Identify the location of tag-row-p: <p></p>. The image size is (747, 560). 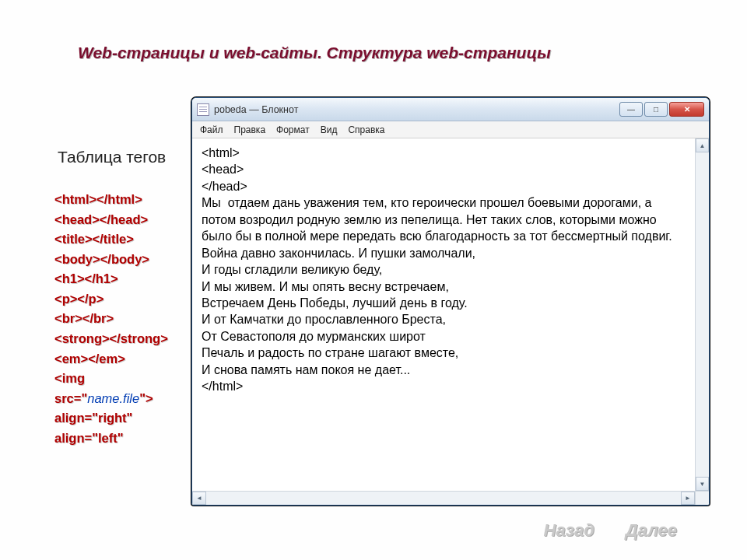
(117, 299).